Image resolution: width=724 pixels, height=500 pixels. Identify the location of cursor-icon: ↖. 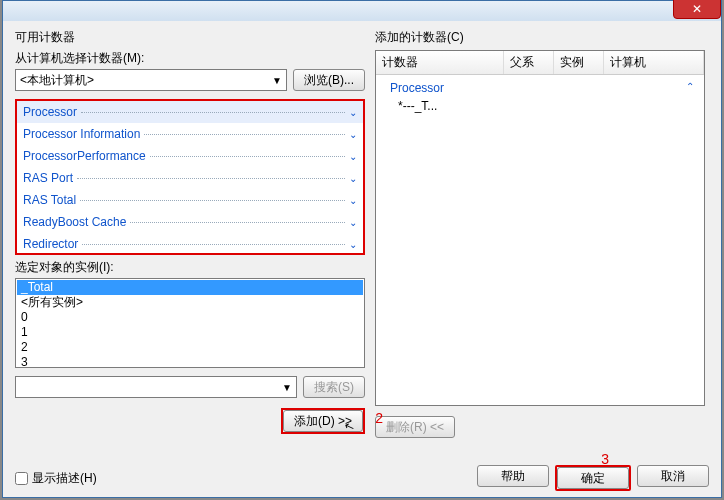
(349, 427).